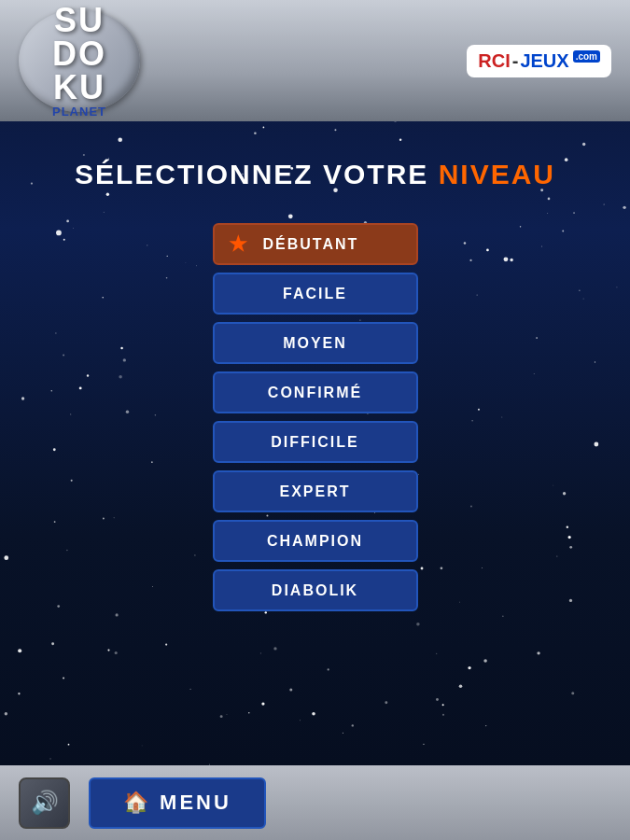 Image resolution: width=630 pixels, height=840 pixels. What do you see at coordinates (315, 343) in the screenshot?
I see `level-btn-moyen: MOYEN` at bounding box center [315, 343].